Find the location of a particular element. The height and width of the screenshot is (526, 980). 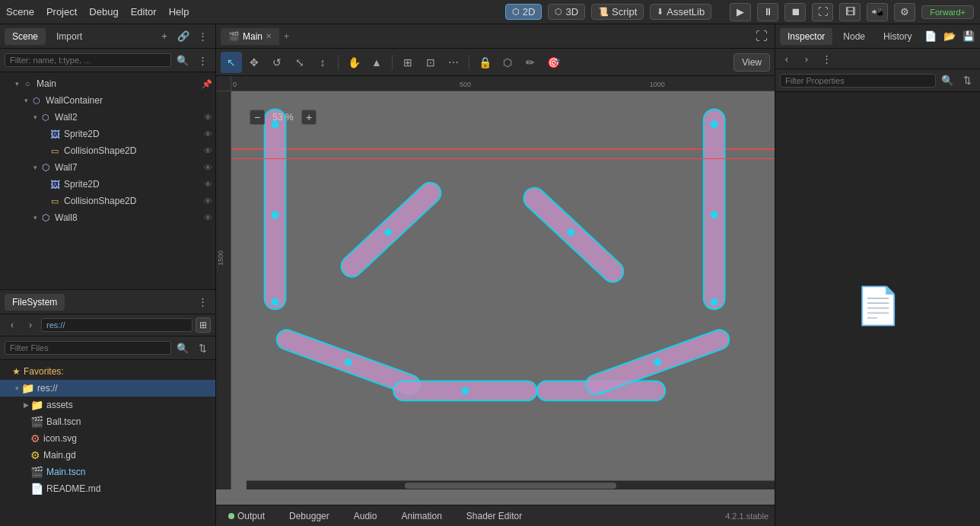

mode-script-button: 📜 Script is located at coordinates (618, 12).